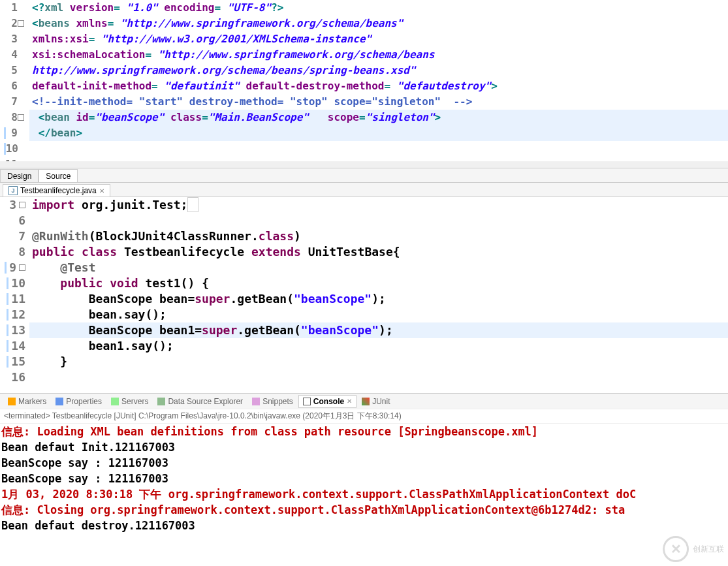 The image size is (728, 566). I want to click on line-number: 13, so click(14, 330).